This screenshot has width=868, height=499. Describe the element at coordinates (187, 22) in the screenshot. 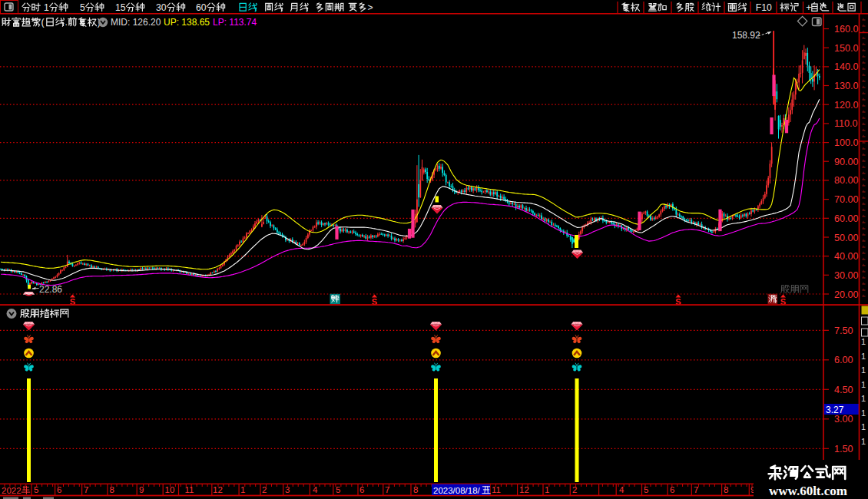

I see `svg-text: UP: 138.65` at that location.